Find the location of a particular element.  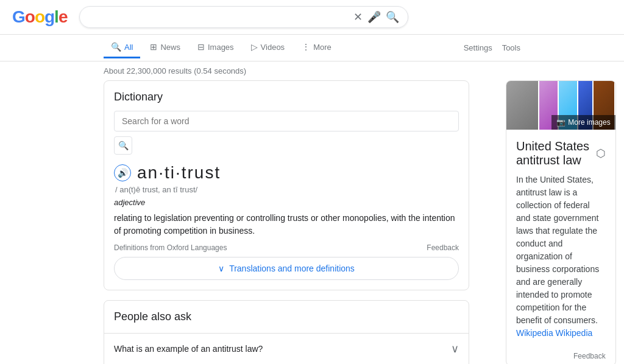

tab-images: ⊟ Images is located at coordinates (216, 47).